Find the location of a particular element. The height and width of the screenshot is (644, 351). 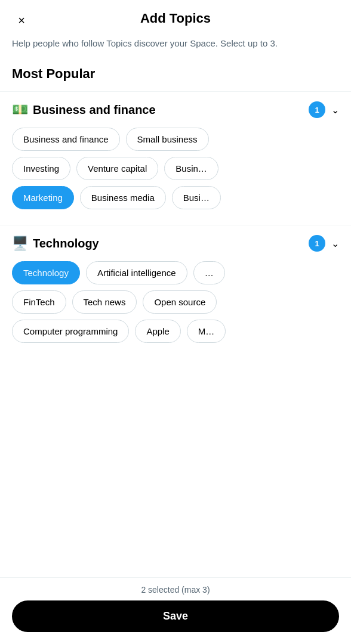

tags-row-business-2: MarketingBusiness mediaBusi… is located at coordinates (176, 198).